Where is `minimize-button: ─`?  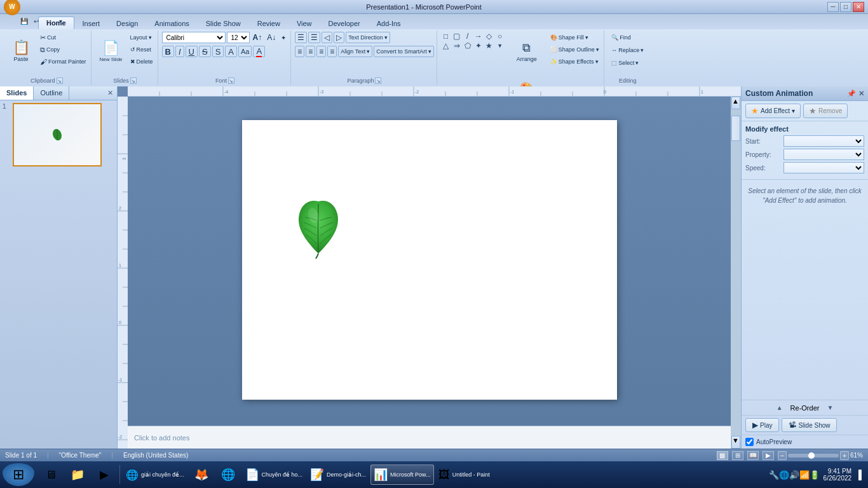
minimize-button: ─ is located at coordinates (833, 7).